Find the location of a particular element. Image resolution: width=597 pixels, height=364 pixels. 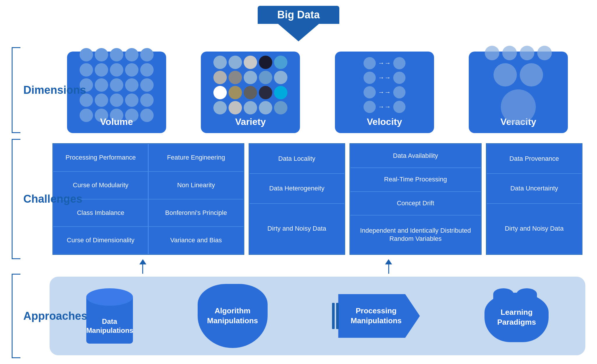

spacer3 is located at coordinates (451, 266).